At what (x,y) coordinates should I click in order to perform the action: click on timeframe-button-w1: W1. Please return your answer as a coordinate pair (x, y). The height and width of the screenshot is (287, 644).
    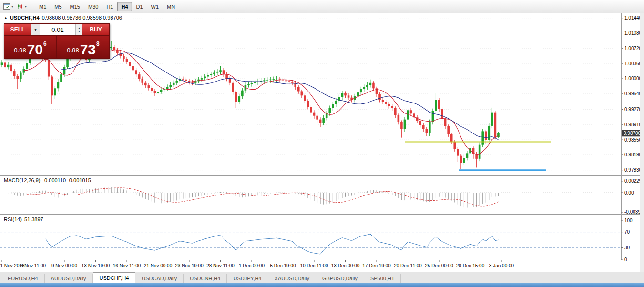
    Looking at the image, I should click on (155, 7).